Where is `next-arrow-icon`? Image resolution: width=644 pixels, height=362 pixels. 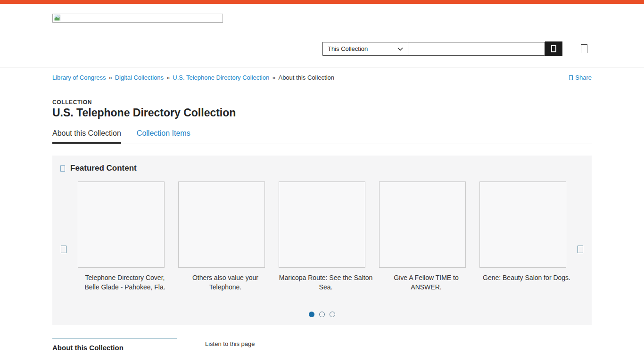 next-arrow-icon is located at coordinates (580, 249).